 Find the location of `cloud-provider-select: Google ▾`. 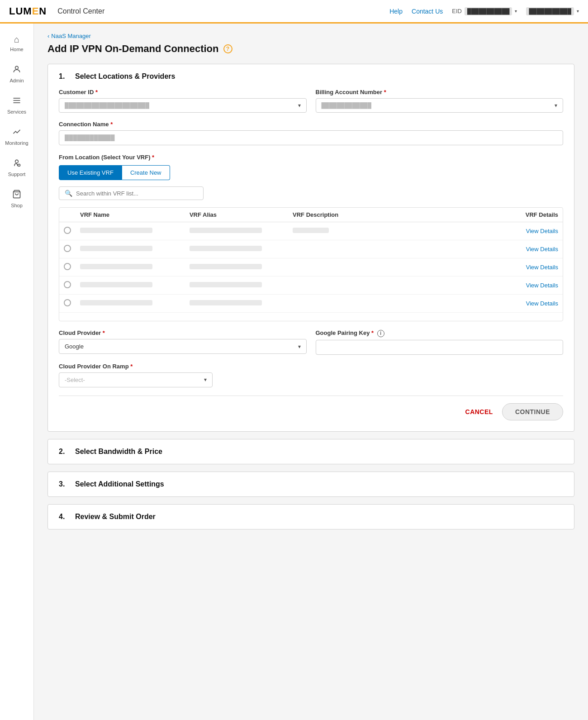

cloud-provider-select: Google ▾ is located at coordinates (183, 347).